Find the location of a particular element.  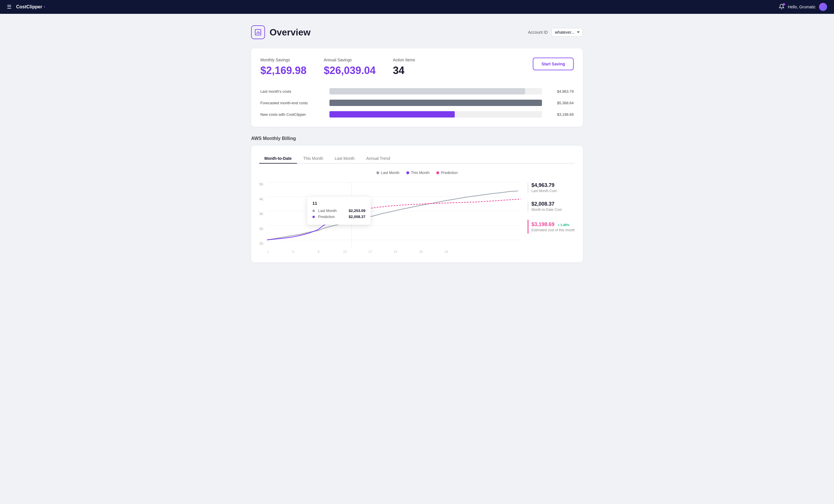

topnav-right: Hello, Grumatic is located at coordinates (803, 7).